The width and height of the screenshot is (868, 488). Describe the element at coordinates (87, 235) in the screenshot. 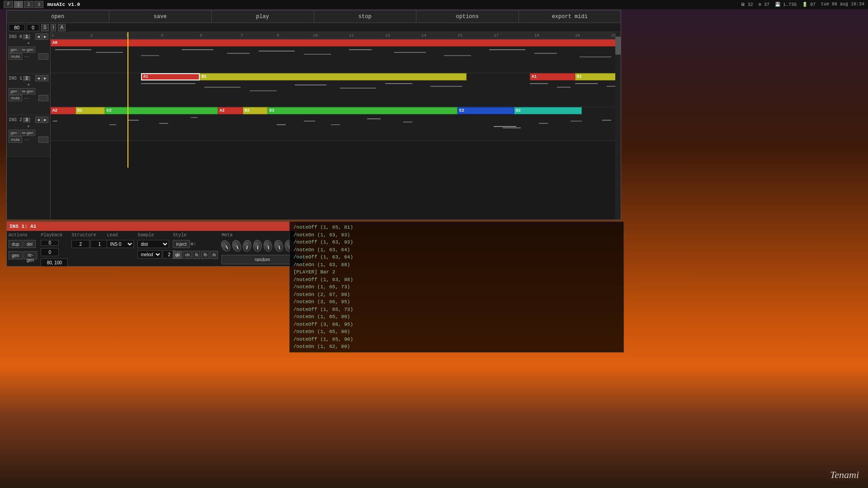

I see `structure-label: Structure` at that location.